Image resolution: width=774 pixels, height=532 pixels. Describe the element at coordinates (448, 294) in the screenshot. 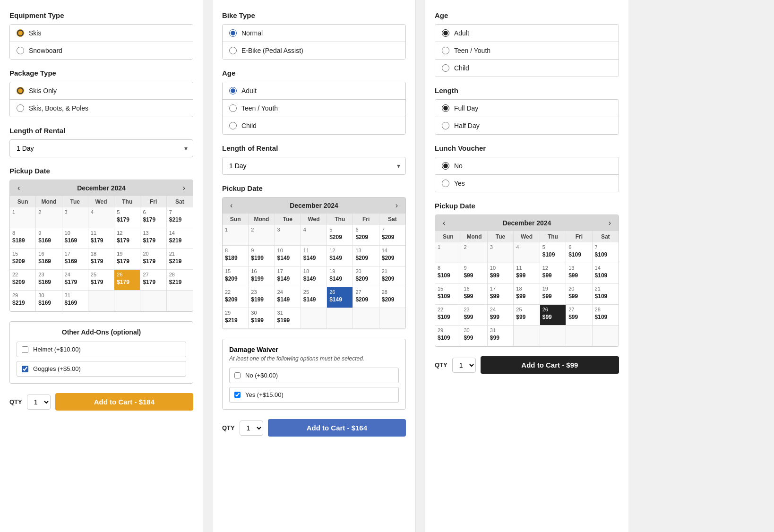

I see `table-row: 15$109` at that location.